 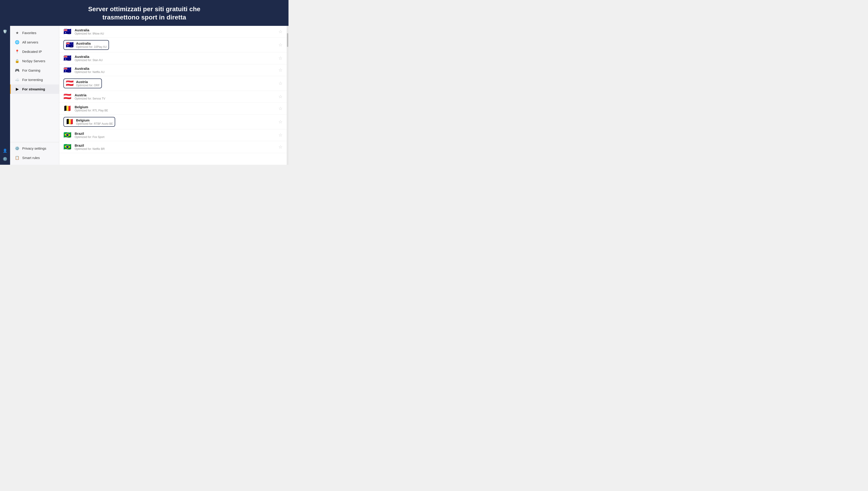 What do you see at coordinates (173, 58) in the screenshot?
I see `server-item-au-stan: 🇦🇺 Australia Optimized for: Stan AU ☆` at bounding box center [173, 58].